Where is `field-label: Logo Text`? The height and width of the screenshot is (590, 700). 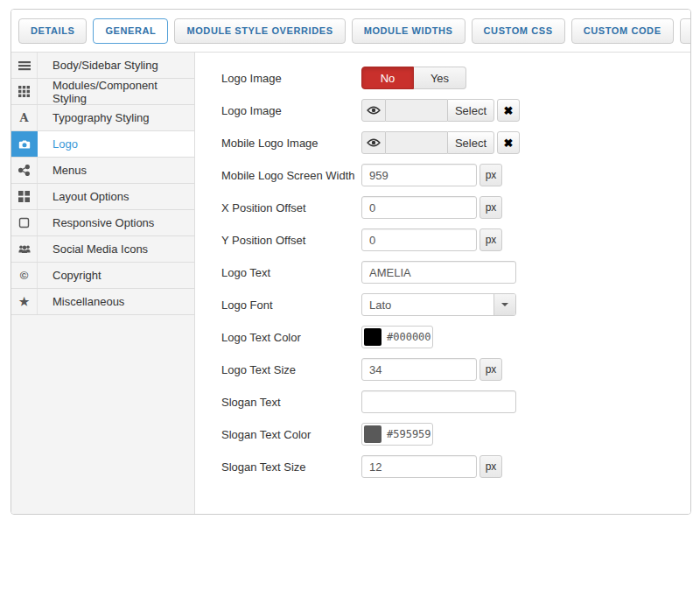
field-label: Logo Text is located at coordinates (291, 273).